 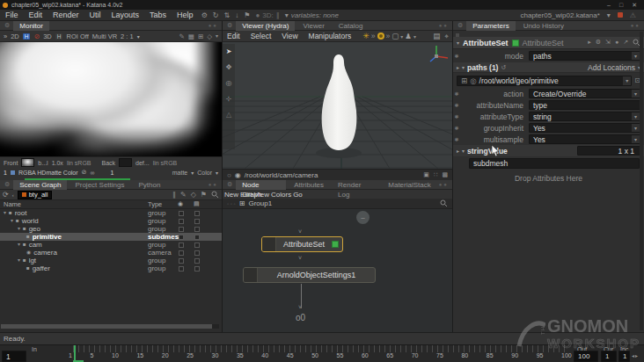 What do you see at coordinates (155, 204) in the screenshot?
I see `column-type: Type` at bounding box center [155, 204].